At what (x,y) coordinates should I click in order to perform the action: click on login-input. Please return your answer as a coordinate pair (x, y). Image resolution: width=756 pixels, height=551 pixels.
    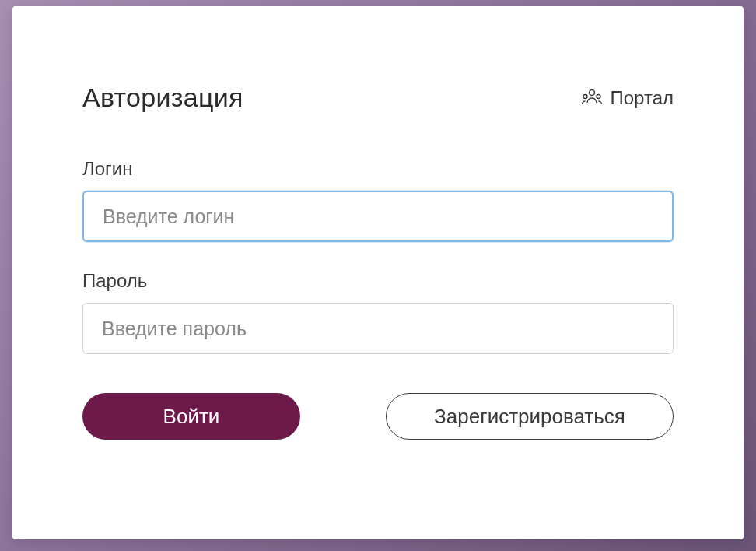
    Looking at the image, I should click on (378, 216).